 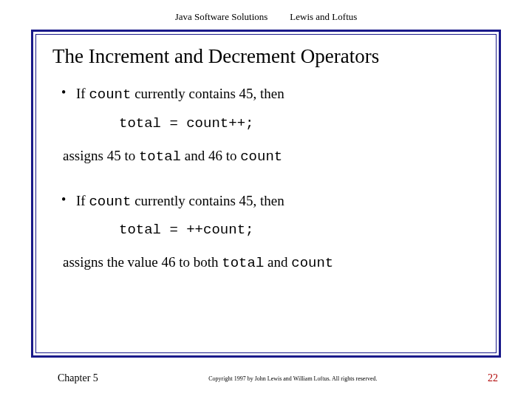 What do you see at coordinates (109, 202) in the screenshot?
I see `ex2-var: count` at bounding box center [109, 202].